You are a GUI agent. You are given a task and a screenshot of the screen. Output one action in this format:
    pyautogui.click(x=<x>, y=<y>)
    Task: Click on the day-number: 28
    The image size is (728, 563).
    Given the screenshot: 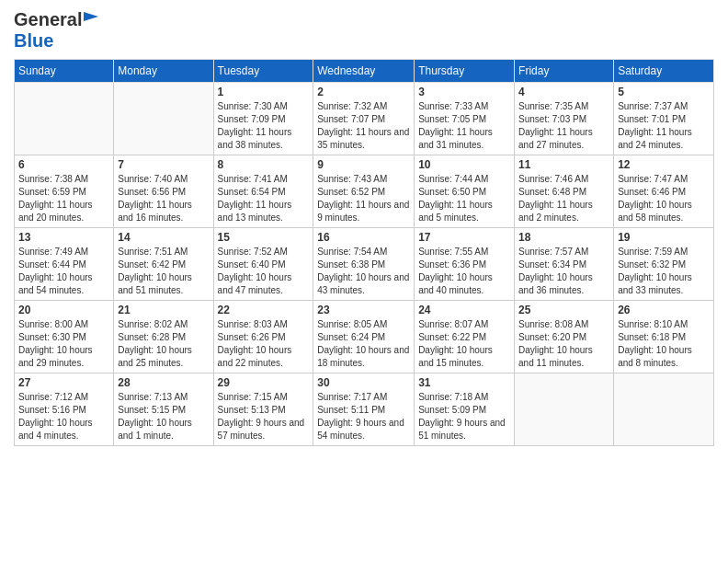 What is the action you would take?
    pyautogui.click(x=164, y=383)
    